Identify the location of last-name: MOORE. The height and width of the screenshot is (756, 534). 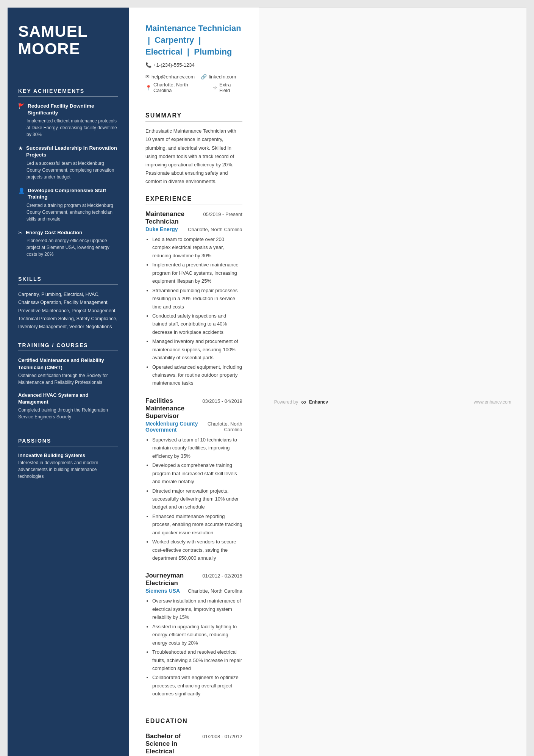
(49, 49).